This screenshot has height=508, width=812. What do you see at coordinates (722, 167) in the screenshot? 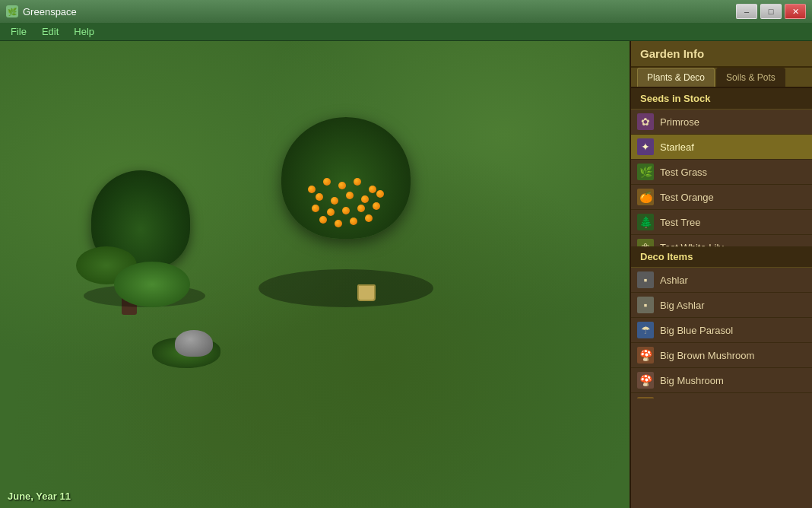
I see `seeds-section: Seeds in Stock ✿ Primrose ✦ Starleaf 🌿 T…` at bounding box center [722, 167].